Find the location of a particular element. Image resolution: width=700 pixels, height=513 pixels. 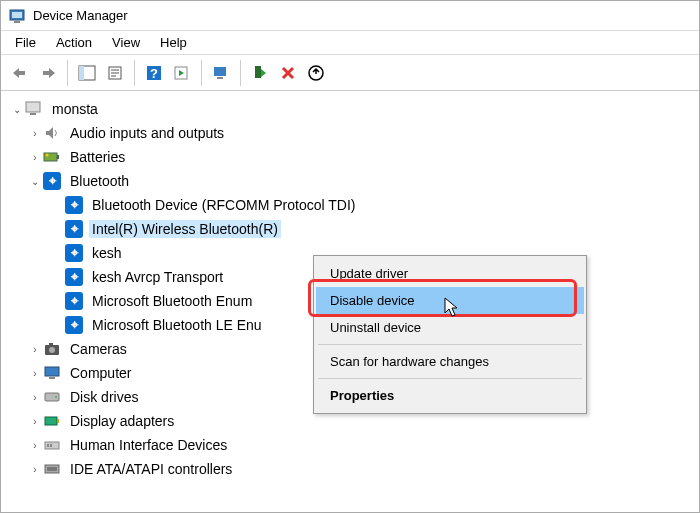

tree-node-batteries: › Batteries is located at coordinates (350, 157).